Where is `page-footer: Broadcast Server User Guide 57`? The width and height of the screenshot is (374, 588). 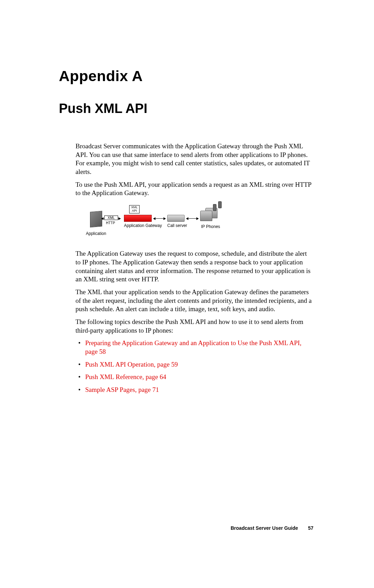 page-footer: Broadcast Server User Guide 57 is located at coordinates (272, 528).